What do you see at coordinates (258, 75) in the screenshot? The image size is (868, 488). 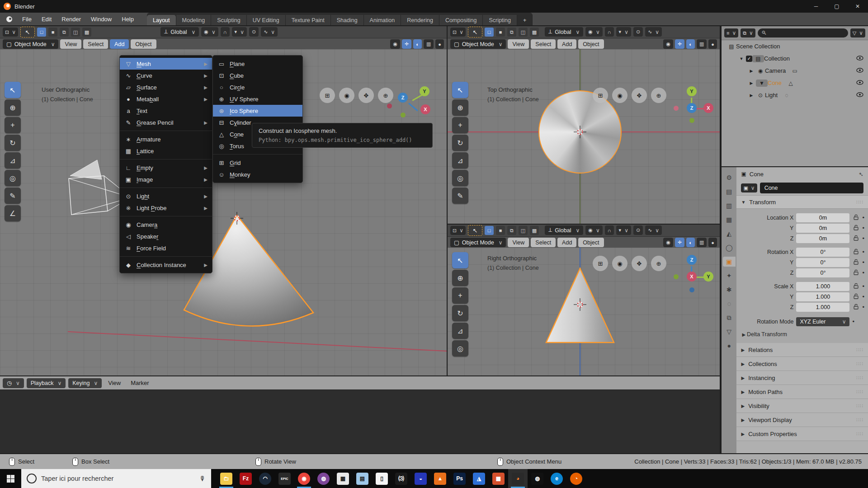 I see `mesh-menu-item-cube: ⊡Cube` at bounding box center [258, 75].